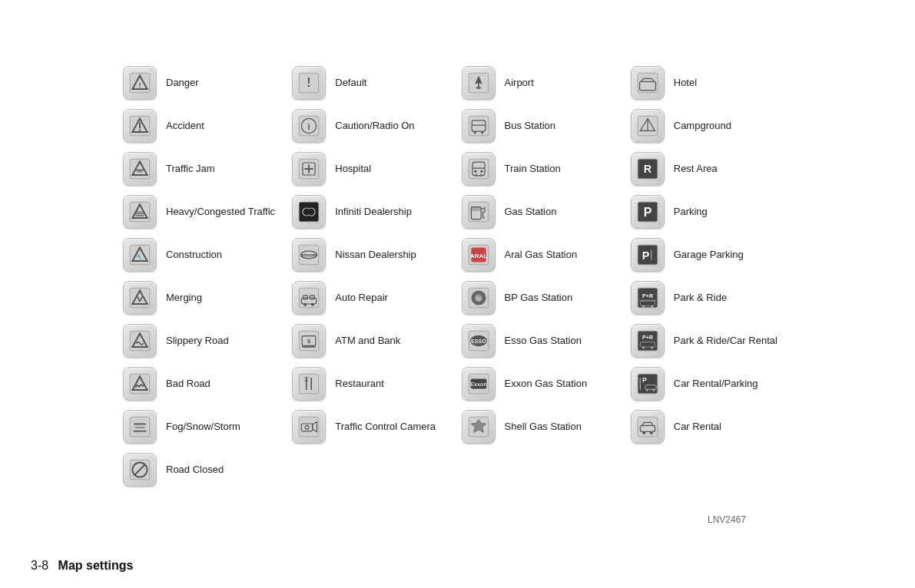 This screenshot has width=915, height=588. I want to click on traffic-camera-icon, so click(309, 427).